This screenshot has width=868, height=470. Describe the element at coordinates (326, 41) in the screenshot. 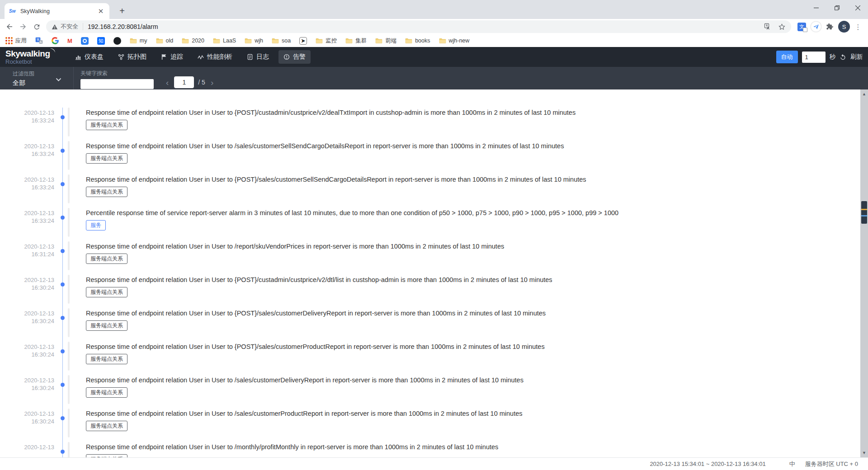

I see `bookmark-item: 监控` at that location.